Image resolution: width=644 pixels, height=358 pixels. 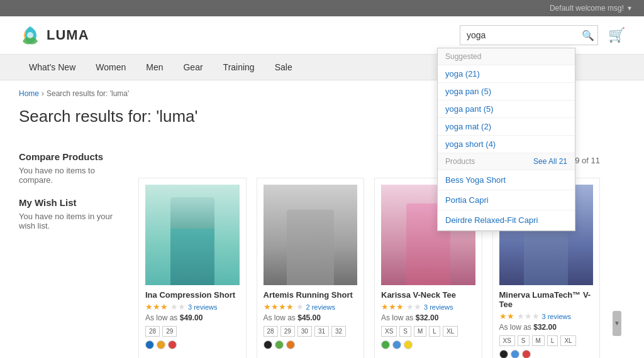 I want to click on autocomplete-item: yoga short (4), so click(x=506, y=144).